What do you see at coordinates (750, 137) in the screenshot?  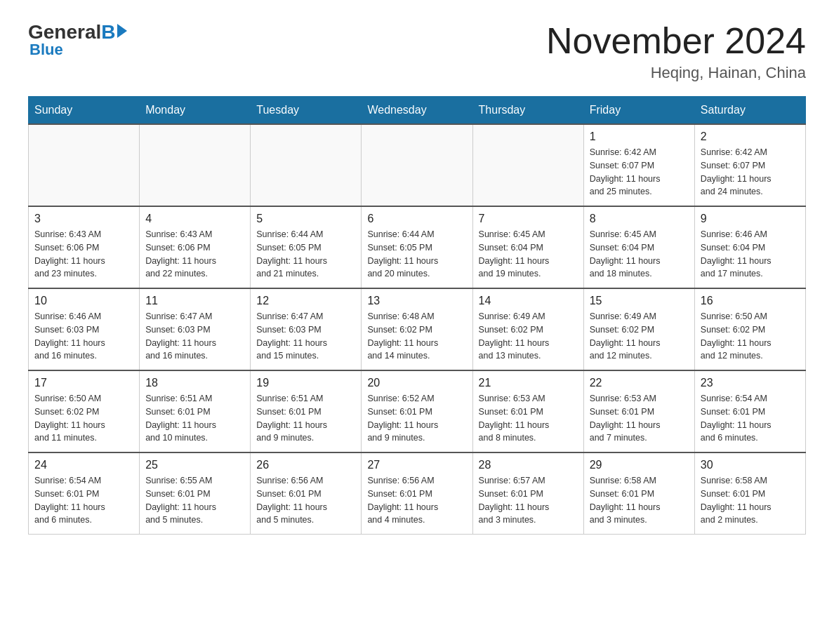 I see `day-number: 2` at bounding box center [750, 137].